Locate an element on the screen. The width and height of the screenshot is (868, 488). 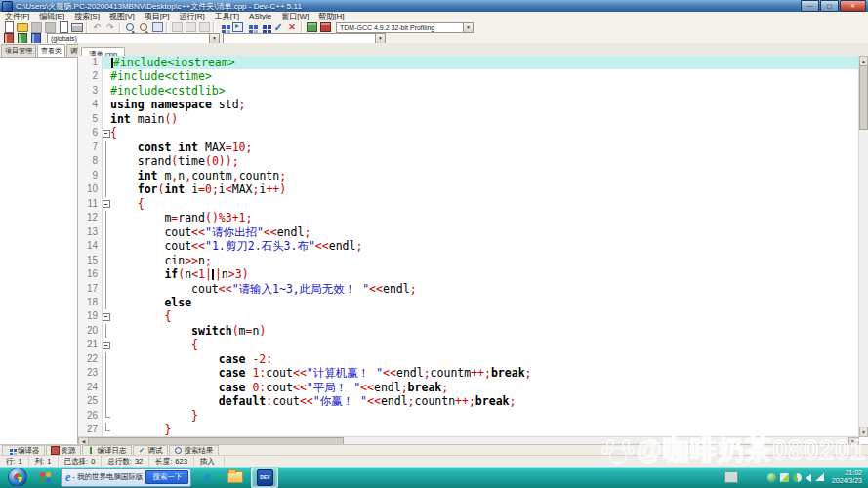
goto-line-button is located at coordinates (158, 27).